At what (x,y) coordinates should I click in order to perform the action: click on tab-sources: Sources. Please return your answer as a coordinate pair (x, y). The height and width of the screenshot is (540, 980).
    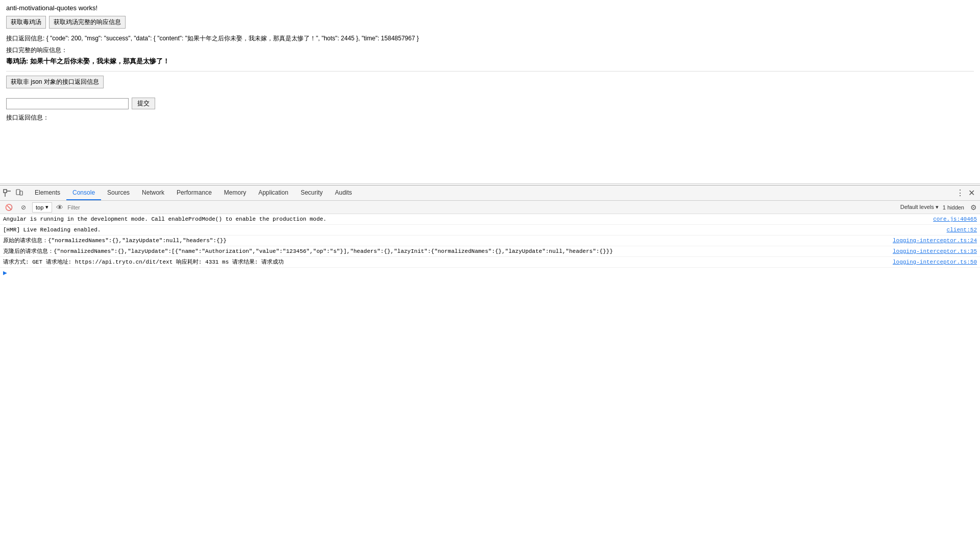
    Looking at the image, I should click on (118, 193).